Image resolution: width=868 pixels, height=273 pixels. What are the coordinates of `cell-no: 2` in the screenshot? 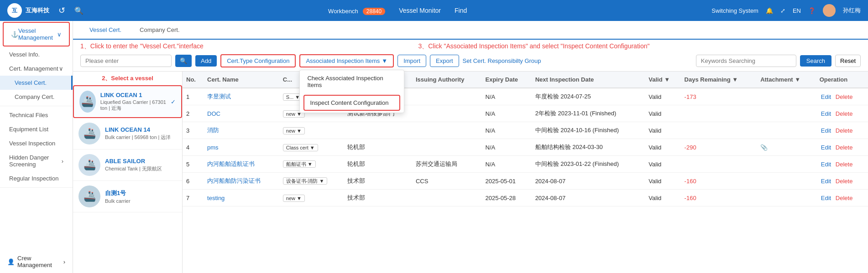 It's located at (193, 114).